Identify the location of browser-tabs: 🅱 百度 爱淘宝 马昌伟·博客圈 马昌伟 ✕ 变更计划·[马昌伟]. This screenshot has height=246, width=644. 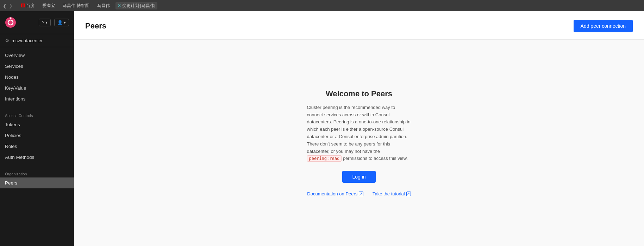
(328, 6).